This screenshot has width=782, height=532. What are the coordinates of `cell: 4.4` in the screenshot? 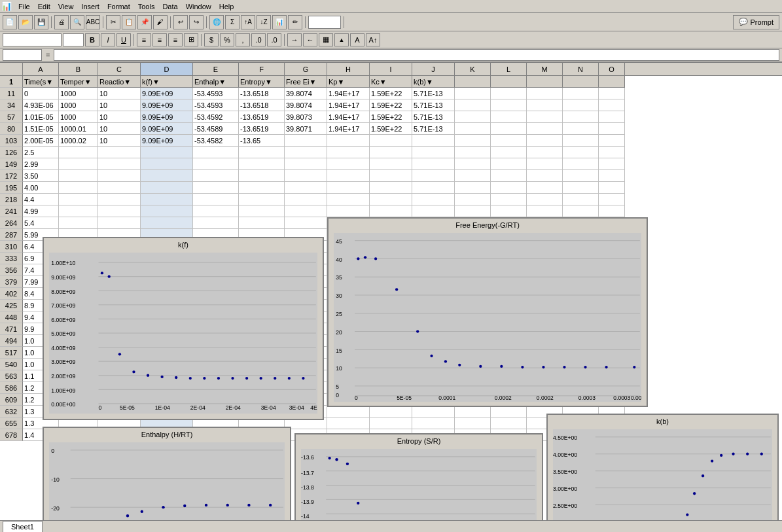 It's located at (41, 200).